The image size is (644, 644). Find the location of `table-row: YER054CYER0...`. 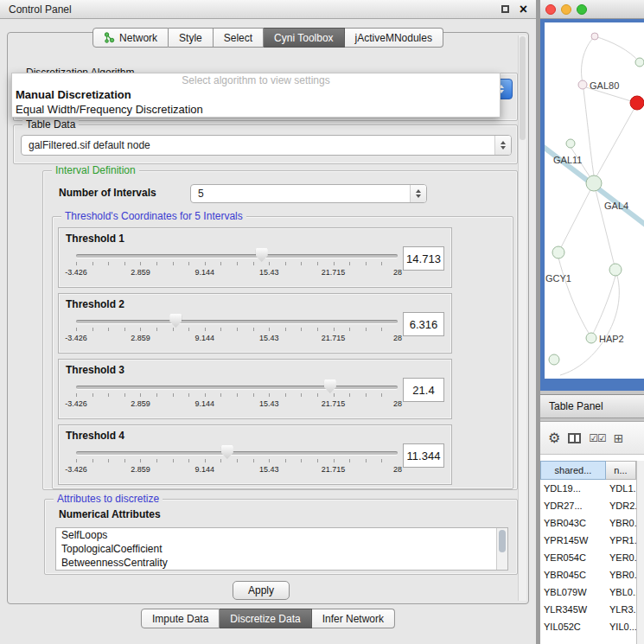

table-row: YER054CYER0... is located at coordinates (588, 558).